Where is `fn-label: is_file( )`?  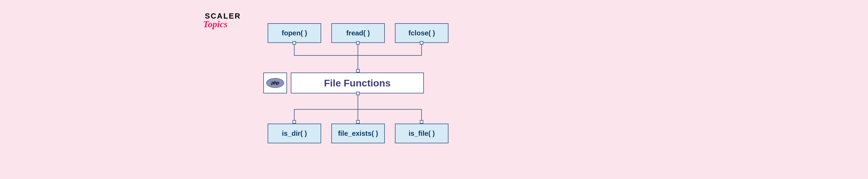
fn-label: is_file( ) is located at coordinates (422, 133).